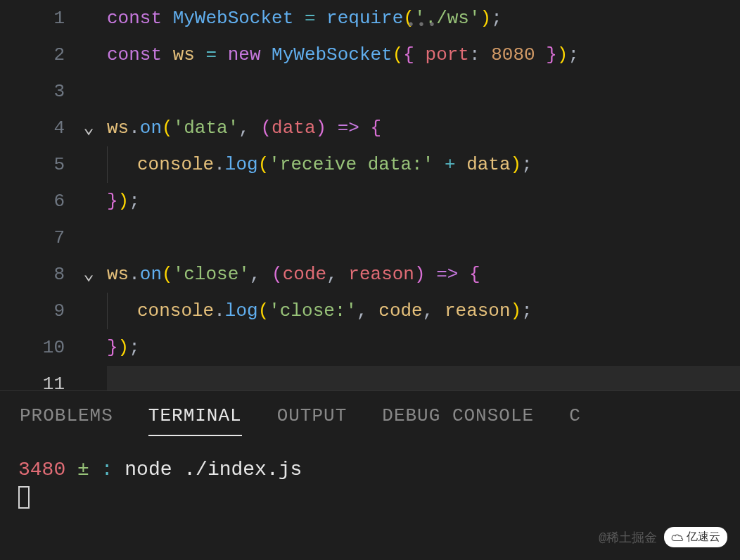 This screenshot has height=560, width=740. What do you see at coordinates (24, 497) in the screenshot?
I see `terminal-cursor-icon` at bounding box center [24, 497].